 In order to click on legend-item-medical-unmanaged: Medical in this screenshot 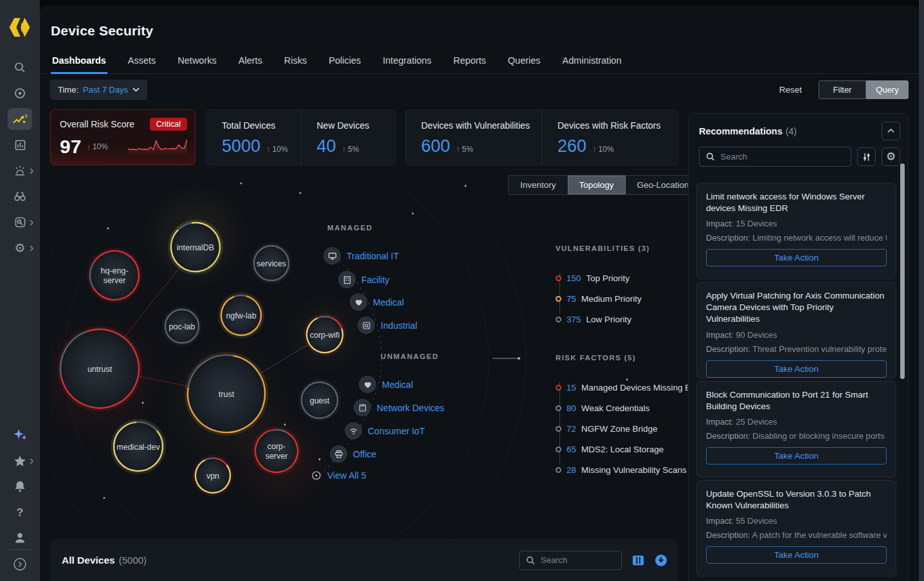, I will do `click(386, 385)`.